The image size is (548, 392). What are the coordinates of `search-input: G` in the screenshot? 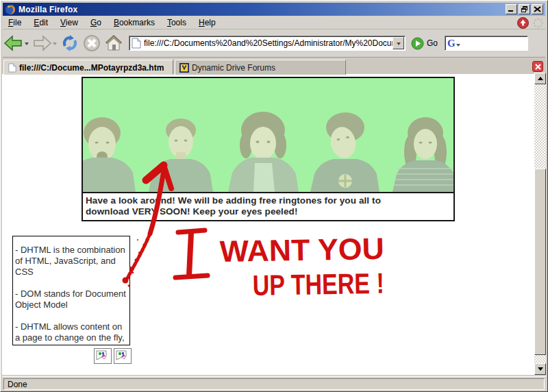 It's located at (486, 43).